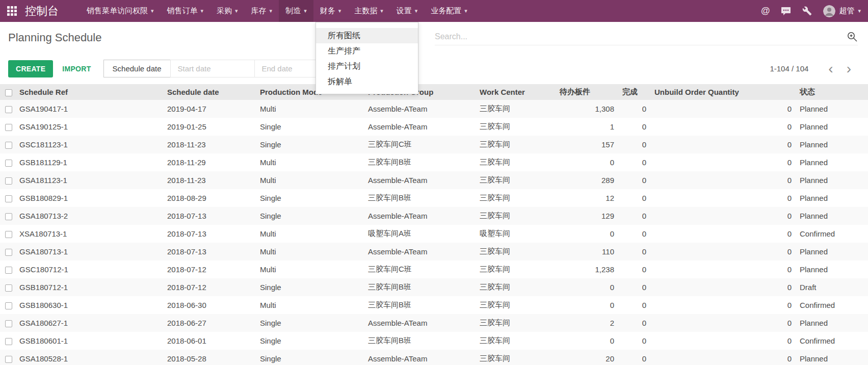 This screenshot has width=868, height=365. Describe the element at coordinates (434, 162) in the screenshot. I see `table-row: GSB181129-12018-11-29Multi三胶车间B班三胶车间000P…` at that location.